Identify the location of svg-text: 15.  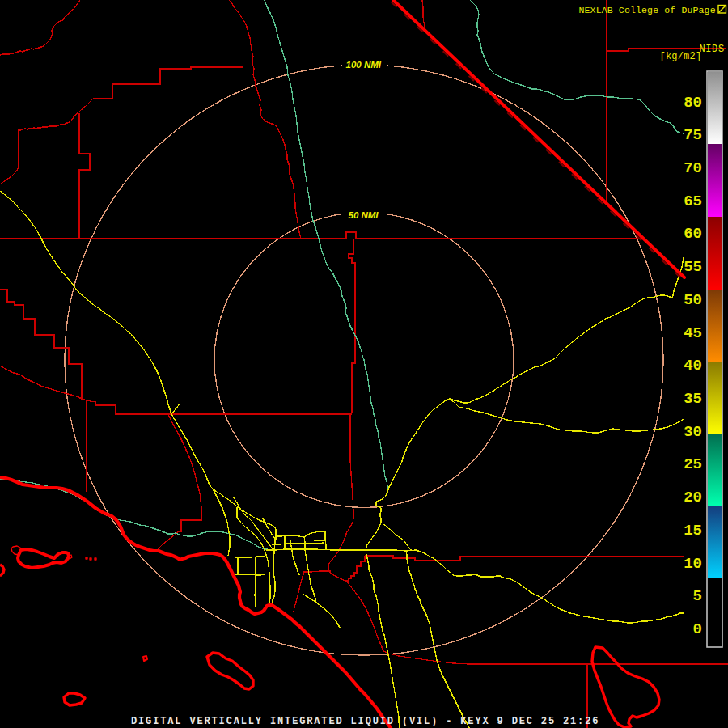
(692, 531).